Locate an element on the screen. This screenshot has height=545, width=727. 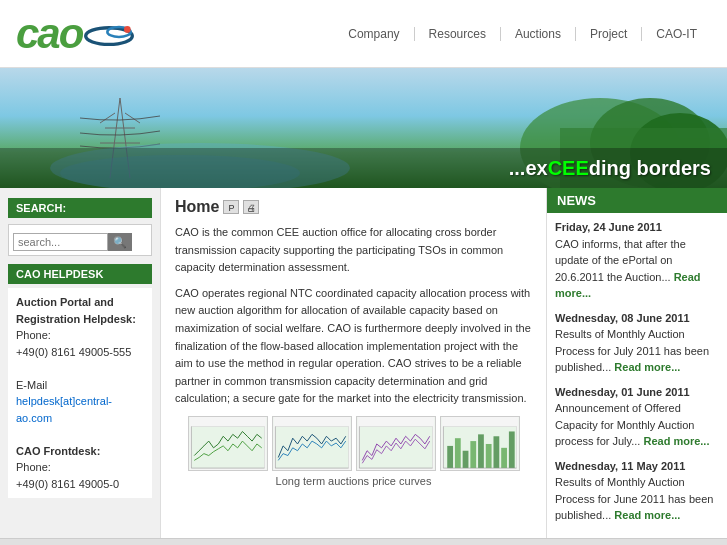
nav-project: Project is located at coordinates (609, 34).